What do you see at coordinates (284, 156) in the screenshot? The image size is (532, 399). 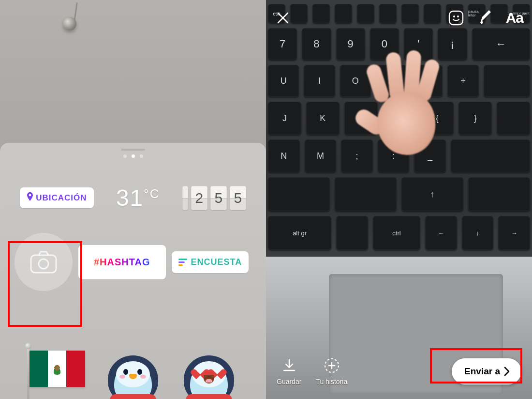 I see `key: N` at bounding box center [284, 156].